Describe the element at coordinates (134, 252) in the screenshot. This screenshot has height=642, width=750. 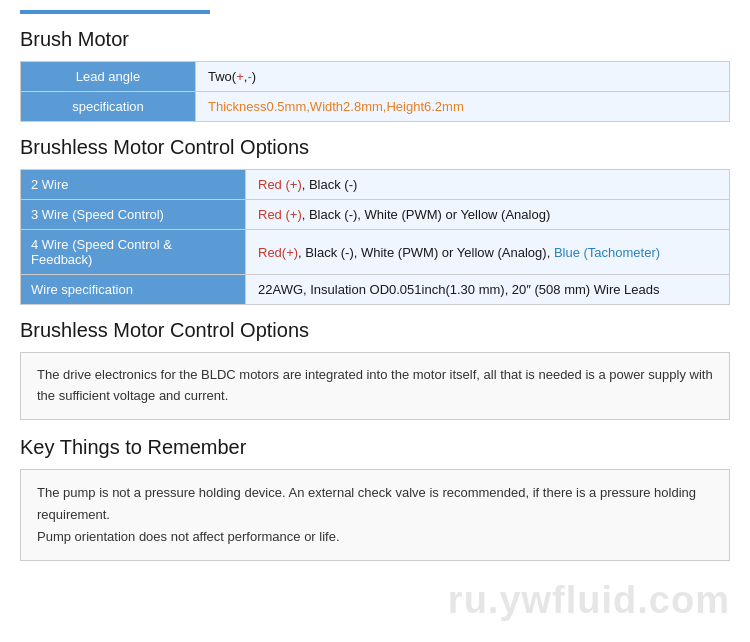
I see `label-4wire: 4 Wire (Speed Control & Feedback)` at that location.